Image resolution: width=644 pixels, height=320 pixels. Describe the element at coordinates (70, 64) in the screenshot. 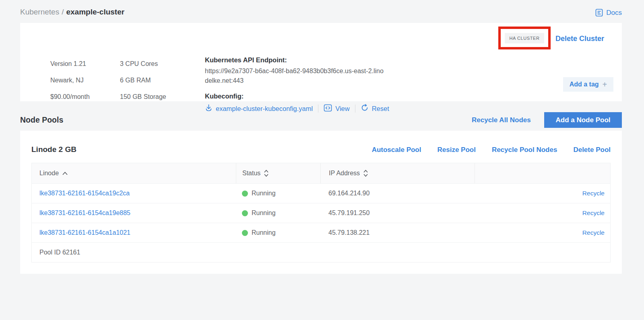

I see `cluster-version: Version 1.21` at that location.